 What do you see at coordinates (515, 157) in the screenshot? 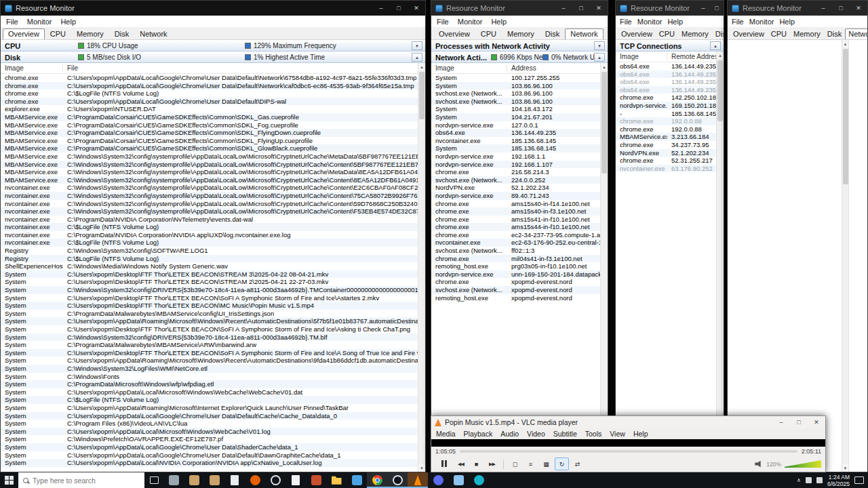
I see `table-row: nordvpn-service.exe192.168.1.1` at bounding box center [515, 157].